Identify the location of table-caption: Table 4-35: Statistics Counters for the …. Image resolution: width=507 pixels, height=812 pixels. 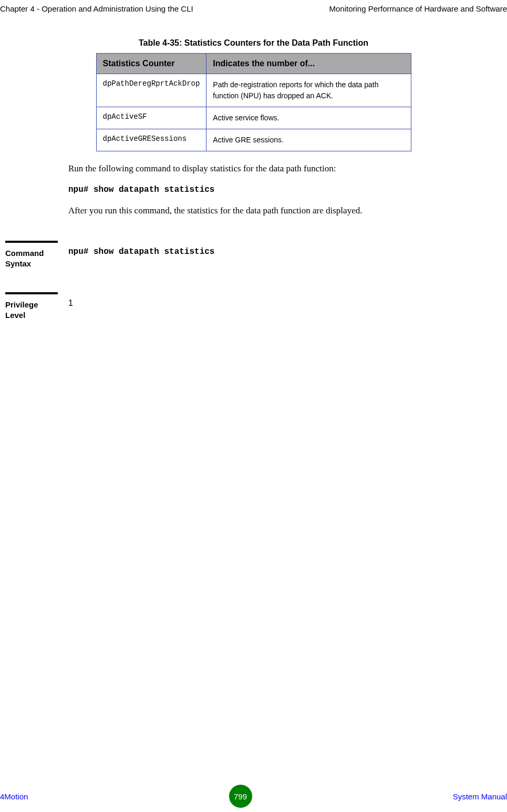
(253, 43).